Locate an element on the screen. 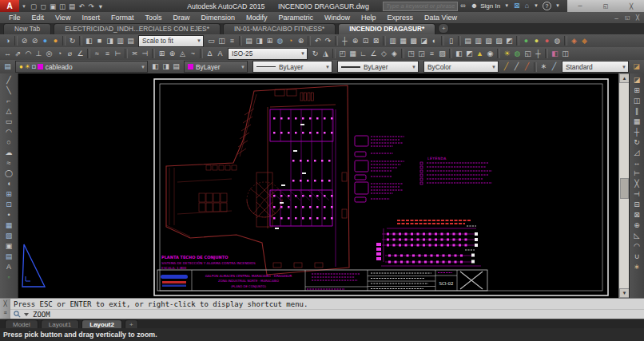  mline-style-icon: ∗ is located at coordinates (543, 67).